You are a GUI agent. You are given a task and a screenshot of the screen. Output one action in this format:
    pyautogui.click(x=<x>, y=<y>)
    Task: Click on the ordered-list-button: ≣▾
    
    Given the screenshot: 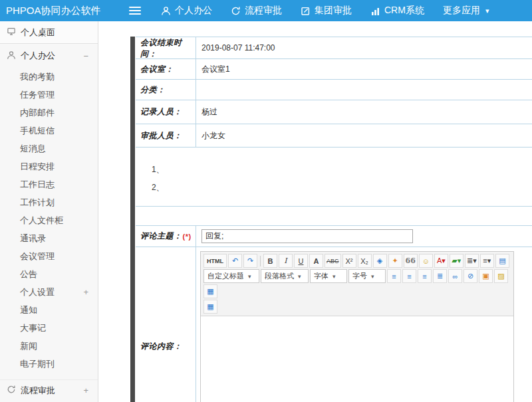 What is the action you would take?
    pyautogui.click(x=472, y=260)
    